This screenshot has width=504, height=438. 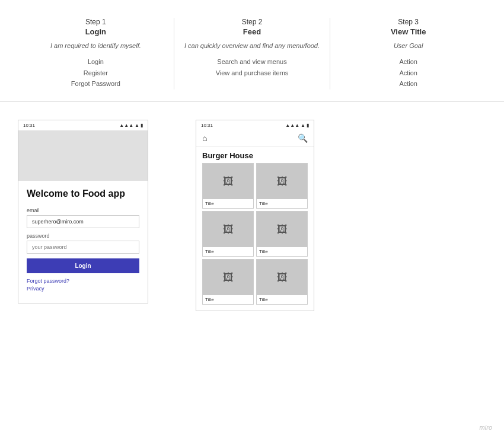 I want to click on search-icon: 🔍, so click(x=302, y=138).